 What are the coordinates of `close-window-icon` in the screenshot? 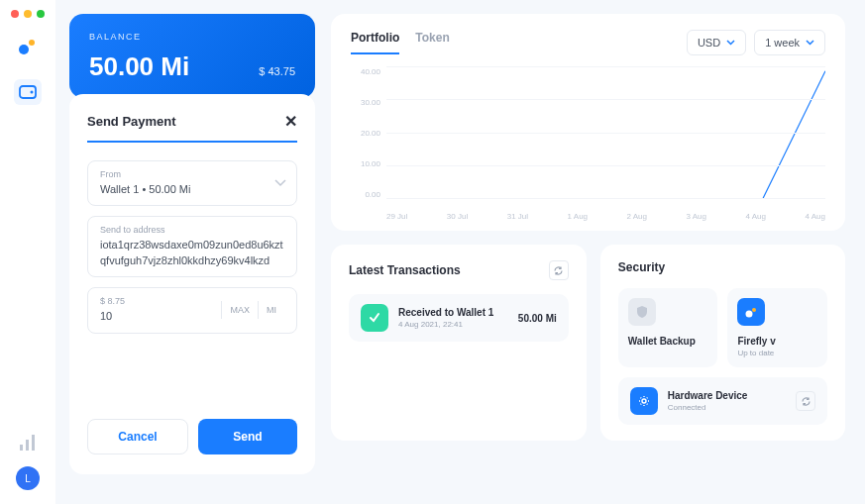 It's located at (15, 14).